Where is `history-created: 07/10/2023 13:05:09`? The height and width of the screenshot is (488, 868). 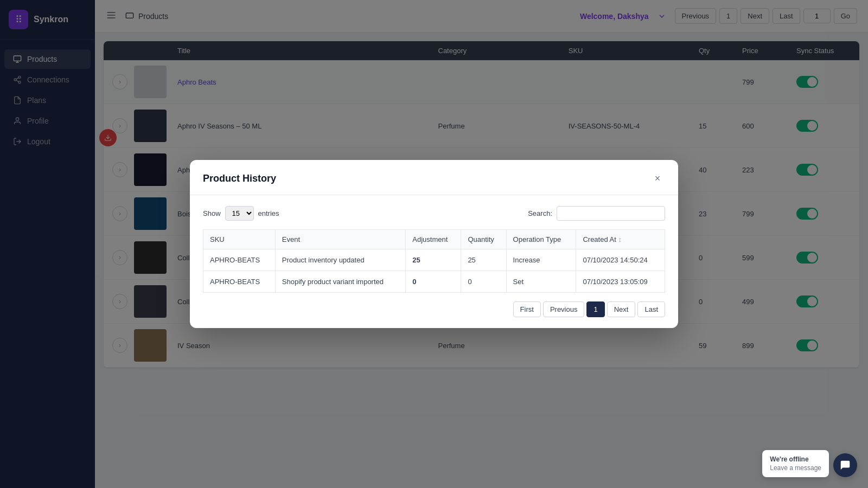 history-created: 07/10/2023 13:05:09 is located at coordinates (621, 282).